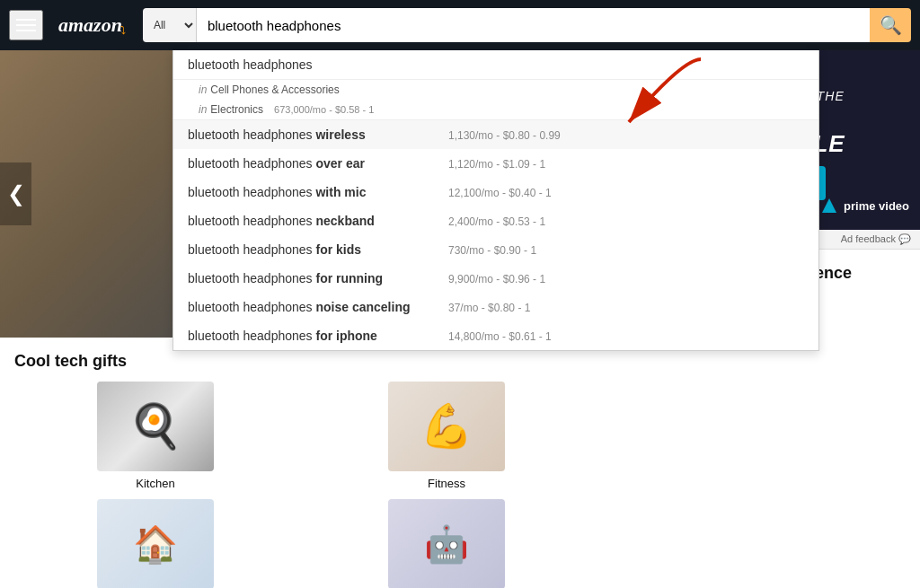 The image size is (920, 588). Describe the element at coordinates (275, 90) in the screenshot. I see `ac-category-label-1: Cell Phones & Accessories` at that location.